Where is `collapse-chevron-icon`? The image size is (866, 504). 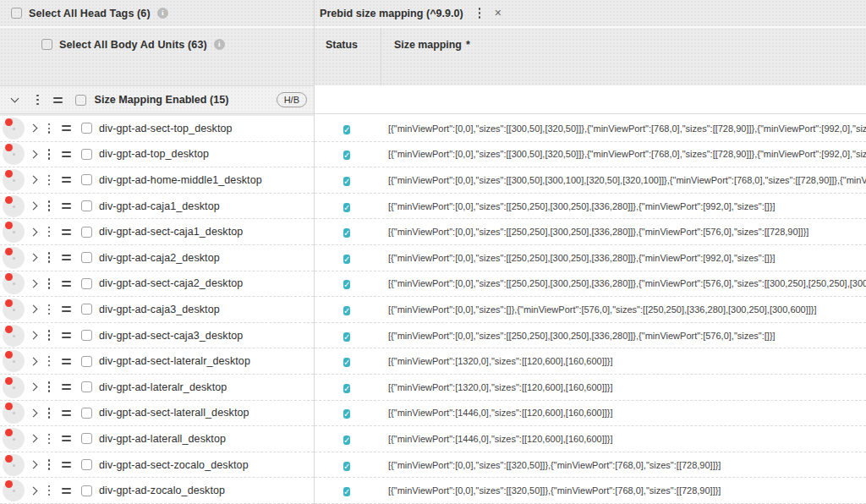 collapse-chevron-icon is located at coordinates (15, 99).